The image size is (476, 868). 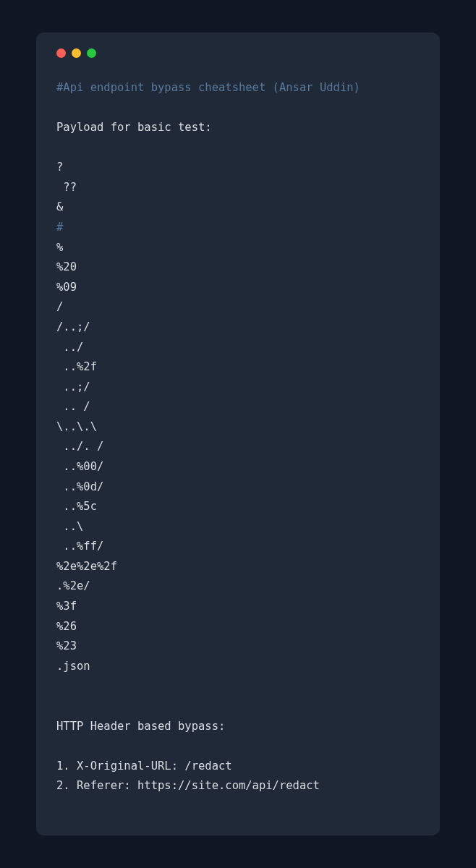 I want to click on payload-line: ..%00/, so click(x=80, y=467).